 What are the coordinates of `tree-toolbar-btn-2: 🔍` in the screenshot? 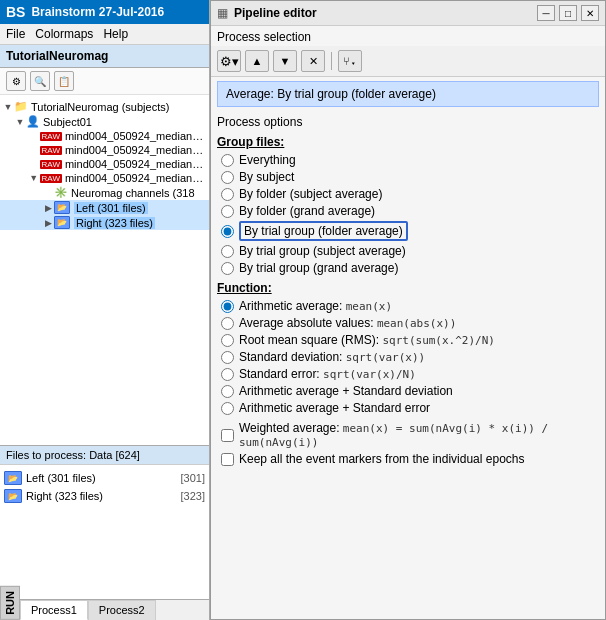 It's located at (40, 81).